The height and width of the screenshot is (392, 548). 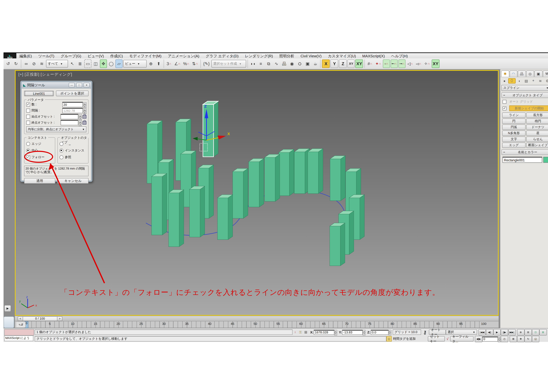 I want to click on pan-view-icon: ✥, so click(x=521, y=339).